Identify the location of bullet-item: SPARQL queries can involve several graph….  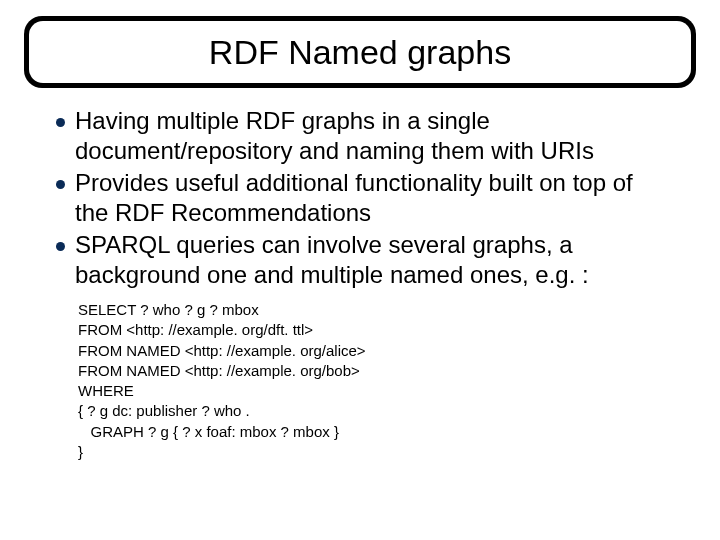
(364, 260).